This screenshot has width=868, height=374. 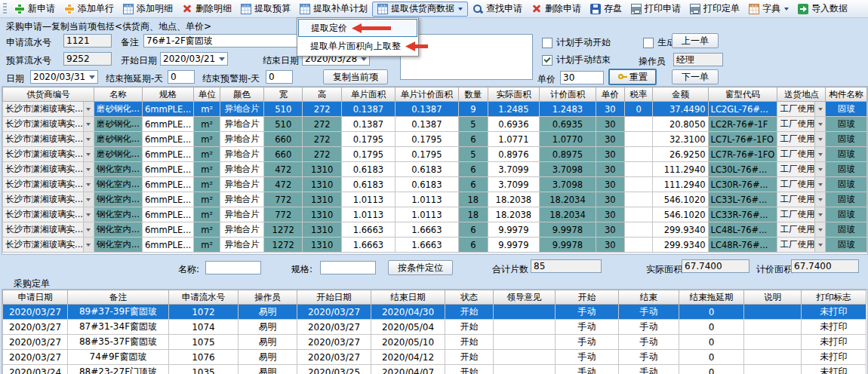 What do you see at coordinates (472, 200) in the screenshot?
I see `detail-cell: 18` at bounding box center [472, 200].